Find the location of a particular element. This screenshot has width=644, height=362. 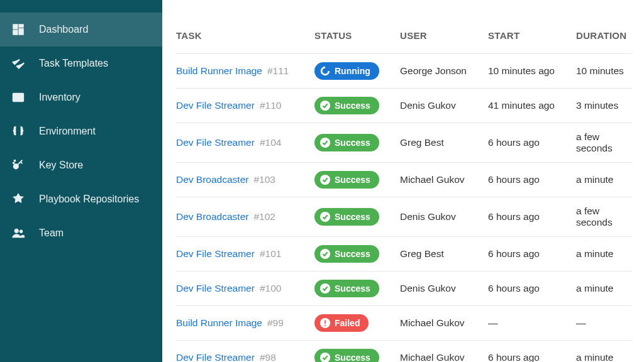

cell-task: Dev File Streamer#100 is located at coordinates (245, 288).